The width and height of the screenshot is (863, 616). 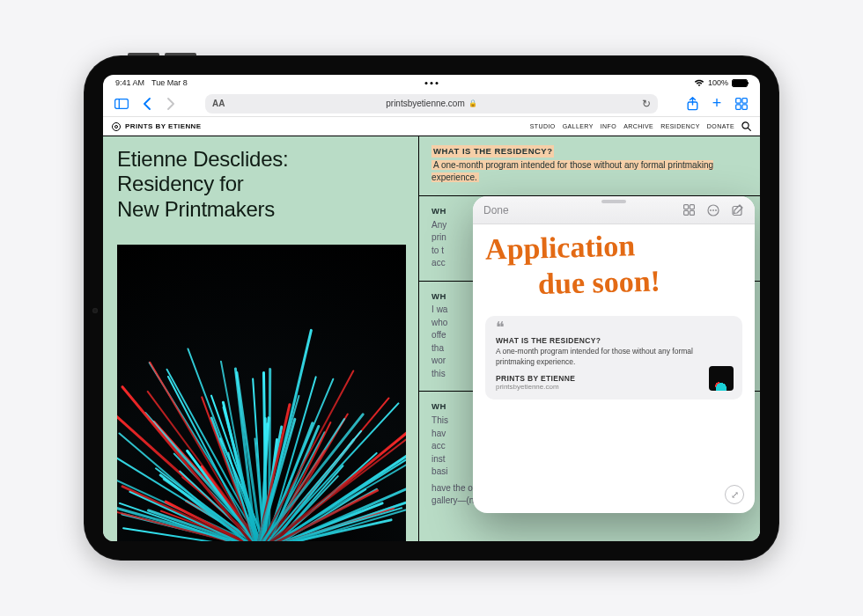 I want to click on site-nav: STUDIO GALLERY INFO ARCHIVE RESIDENCY DO…, so click(x=641, y=127).